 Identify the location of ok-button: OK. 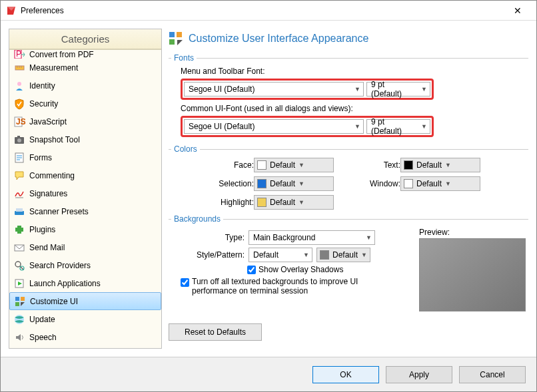
(346, 375).